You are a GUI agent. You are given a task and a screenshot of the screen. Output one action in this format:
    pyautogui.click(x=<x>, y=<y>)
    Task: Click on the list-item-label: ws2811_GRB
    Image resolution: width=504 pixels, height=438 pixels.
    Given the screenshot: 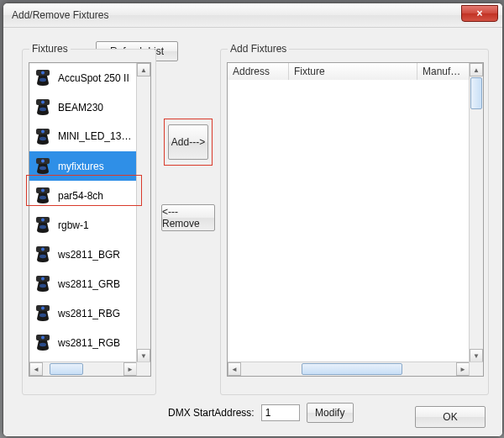 What is the action you would take?
    pyautogui.click(x=89, y=284)
    